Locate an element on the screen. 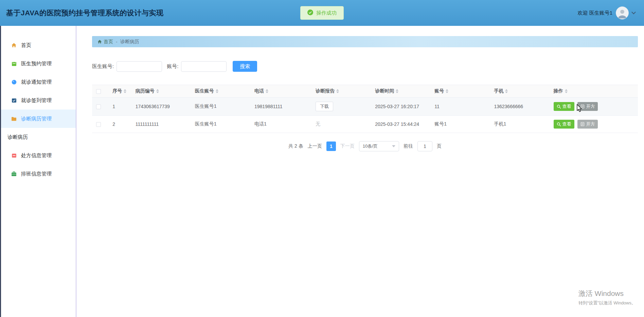  cell-phone: 19819881111 is located at coordinates (281, 107).